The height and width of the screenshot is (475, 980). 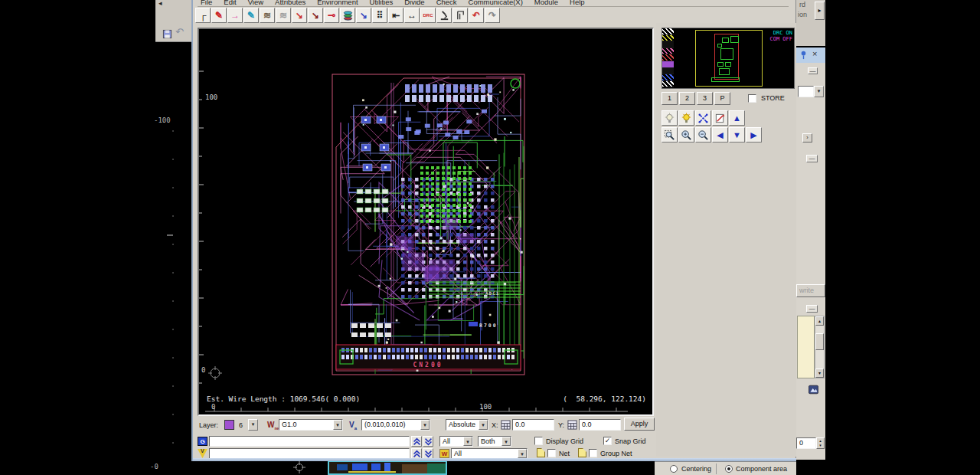 What do you see at coordinates (819, 92) in the screenshot?
I see `chevron-down-icon: ▾` at bounding box center [819, 92].